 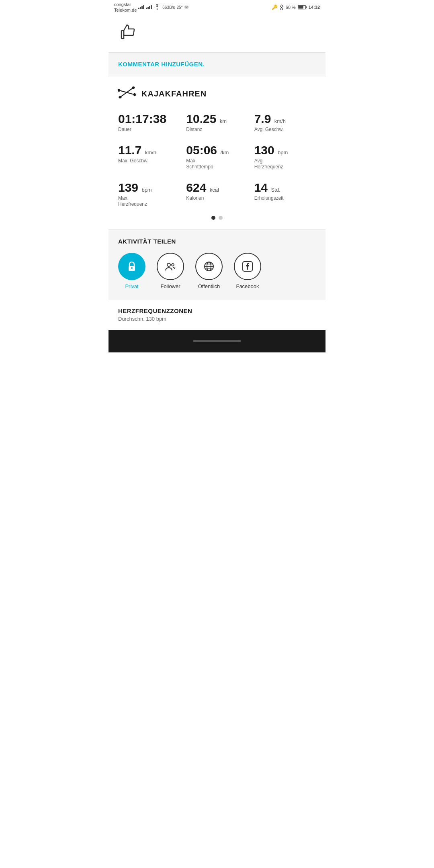 What do you see at coordinates (142, 119) in the screenshot?
I see `stat-duration-value: 01:17:38` at bounding box center [142, 119].